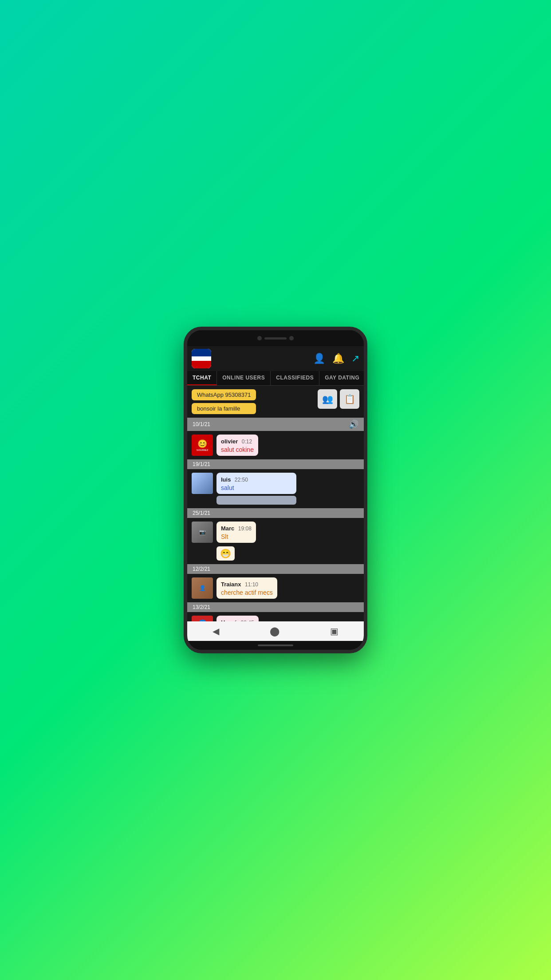 Image resolution: width=551 pixels, height=980 pixels. Describe the element at coordinates (202, 588) in the screenshot. I see `avatar-traianx: 👤` at that location.